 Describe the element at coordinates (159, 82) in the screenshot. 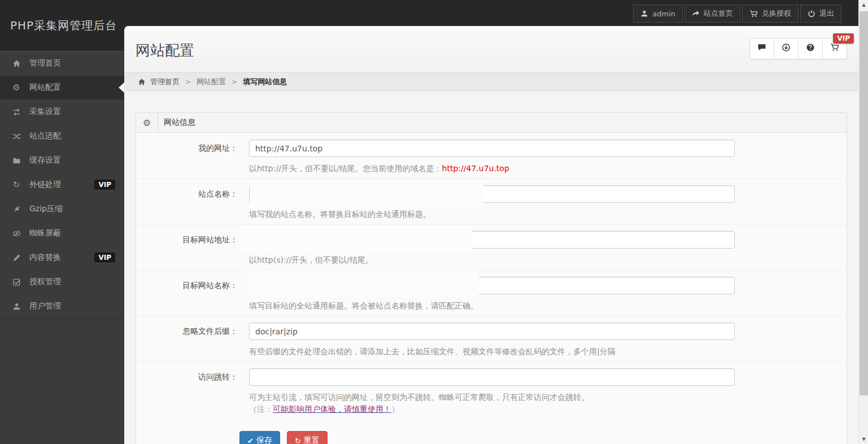

I see `breadcrumb-home: 管理首页` at that location.